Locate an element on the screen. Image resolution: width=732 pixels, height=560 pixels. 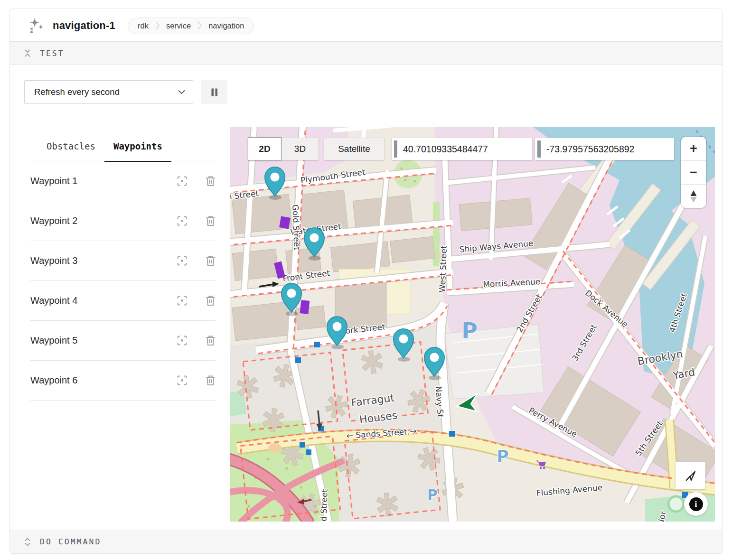
tab-obstacles: Obstacles is located at coordinates (71, 151).